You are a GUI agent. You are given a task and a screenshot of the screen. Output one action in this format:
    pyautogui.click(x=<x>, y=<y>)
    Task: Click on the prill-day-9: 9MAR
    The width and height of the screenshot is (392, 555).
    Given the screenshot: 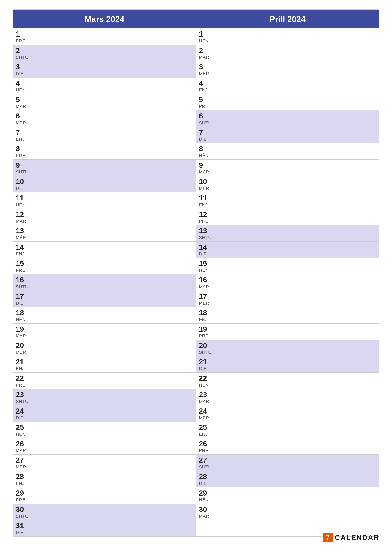 What is the action you would take?
    pyautogui.click(x=288, y=168)
    